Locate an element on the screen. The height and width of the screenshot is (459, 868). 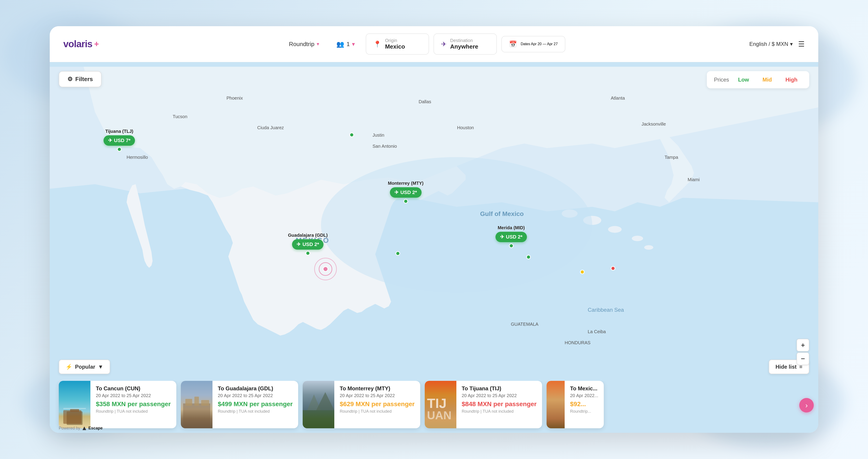
pin-merida-name: Merida (MID) is located at coordinates (512, 228).